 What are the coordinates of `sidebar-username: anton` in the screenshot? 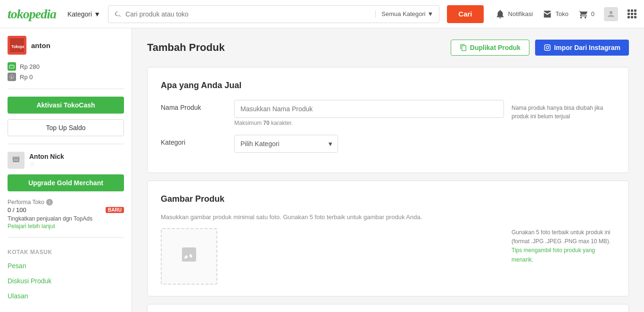 It's located at (41, 45).